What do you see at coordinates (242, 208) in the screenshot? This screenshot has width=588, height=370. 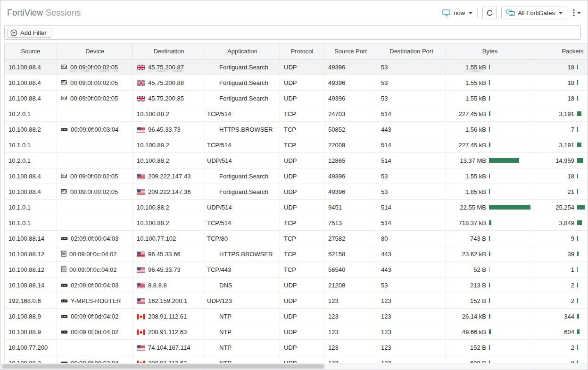 I see `application-cell: UDP/514` at bounding box center [242, 208].